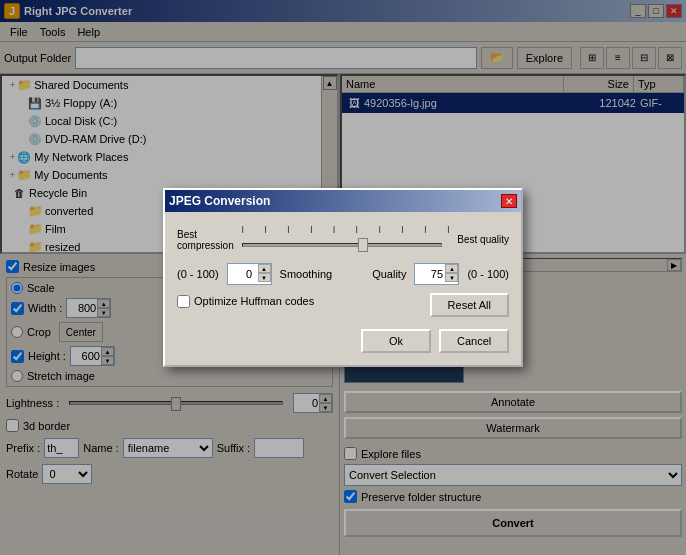 Image resolution: width=686 pixels, height=555 pixels. What do you see at coordinates (346, 228) in the screenshot?
I see `tick-marks: | | | | | | | | | |` at bounding box center [346, 228].